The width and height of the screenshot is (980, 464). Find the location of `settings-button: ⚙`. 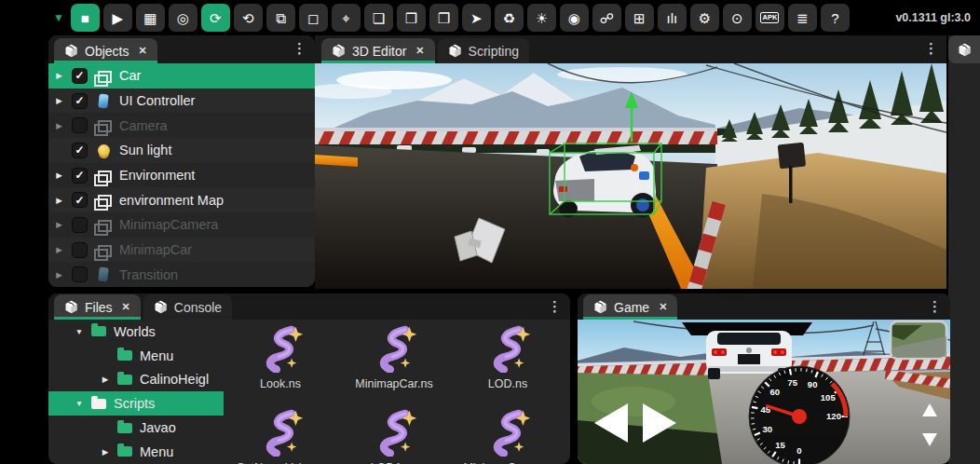

settings-button: ⚙ is located at coordinates (704, 18).